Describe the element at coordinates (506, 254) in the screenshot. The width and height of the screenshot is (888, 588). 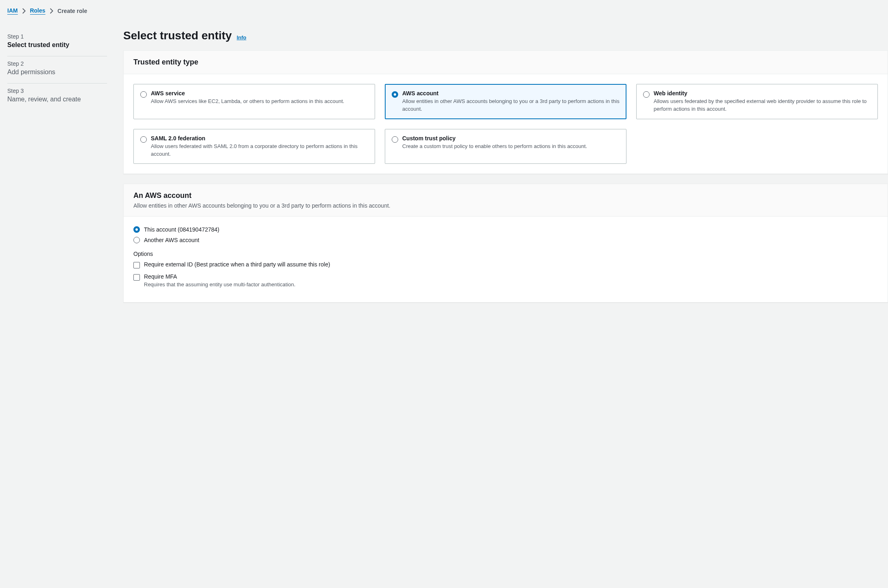
I see `options-label: Options` at that location.